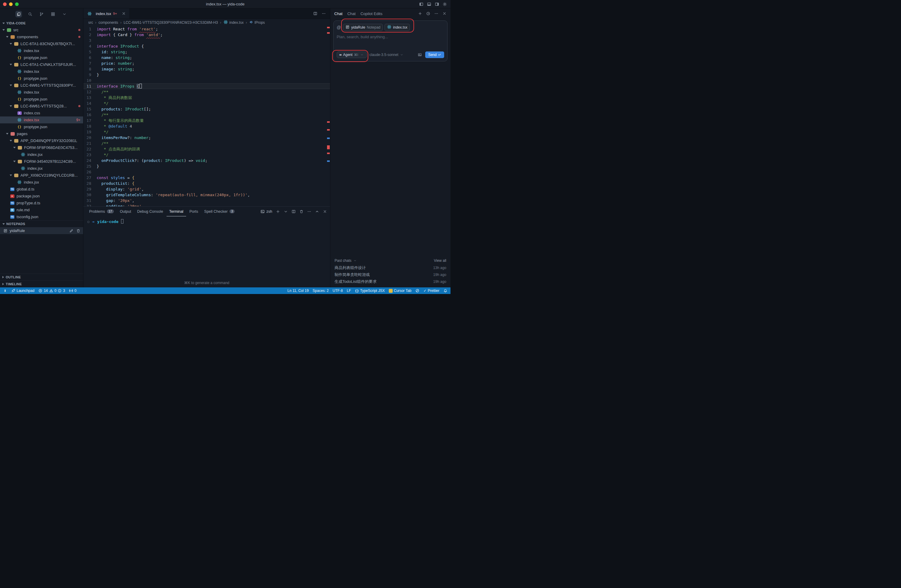 This screenshot has height=588, width=901. I want to click on tree-item-lcc-6ta1-cvnklxtsf0jur-: LCC-6TA1-CVNKLXTSF0JUR..., so click(42, 64).